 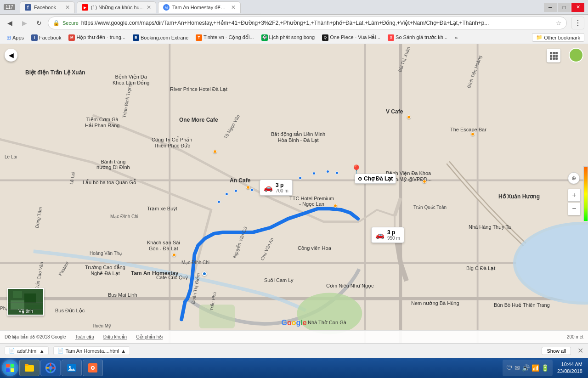 What do you see at coordinates (554, 56) in the screenshot?
I see `layers-icon` at bounding box center [554, 56].